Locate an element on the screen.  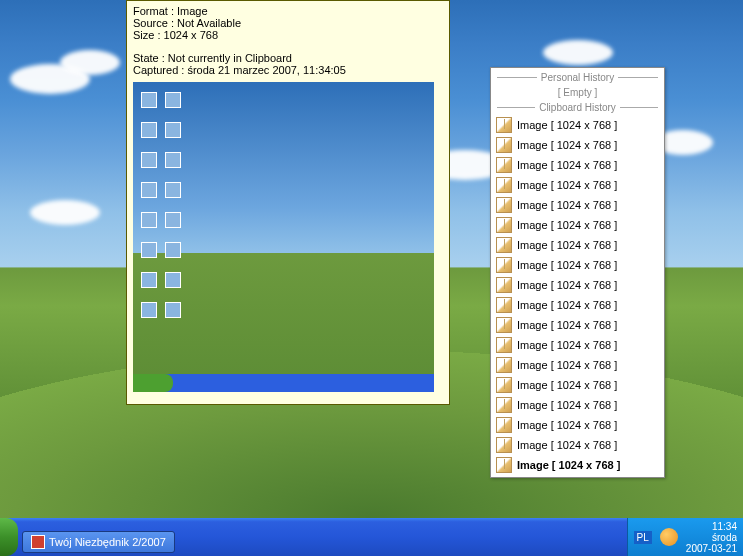
size-line: Size : 1024 x 768 is located at coordinates (288, 35).